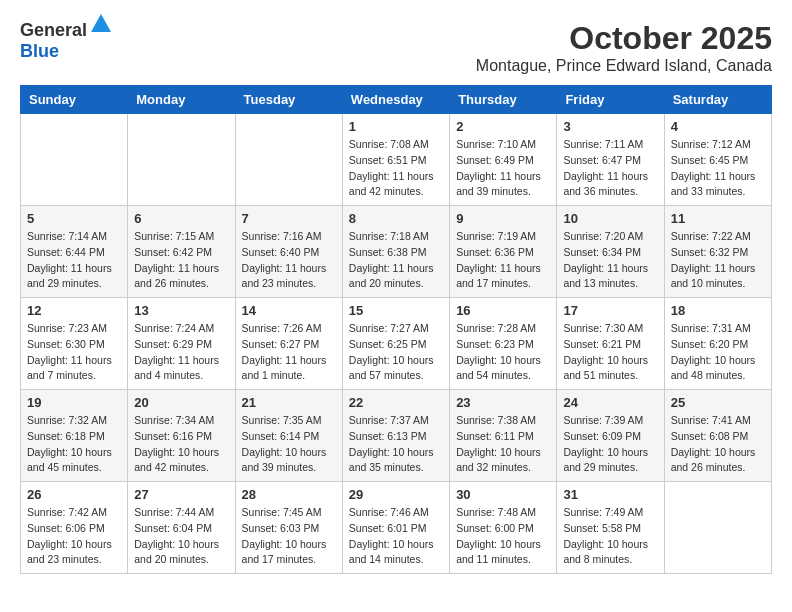 The image size is (792, 612). I want to click on day-number: 2, so click(503, 126).